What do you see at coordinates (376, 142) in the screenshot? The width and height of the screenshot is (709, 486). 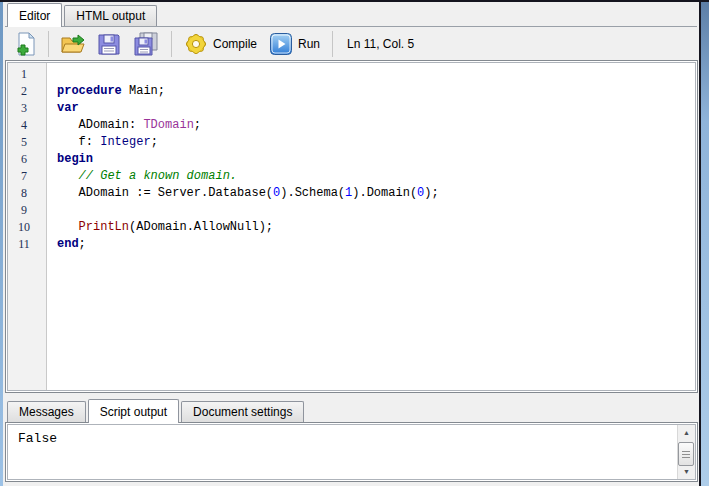 I see `code-line: f: Integer;` at bounding box center [376, 142].